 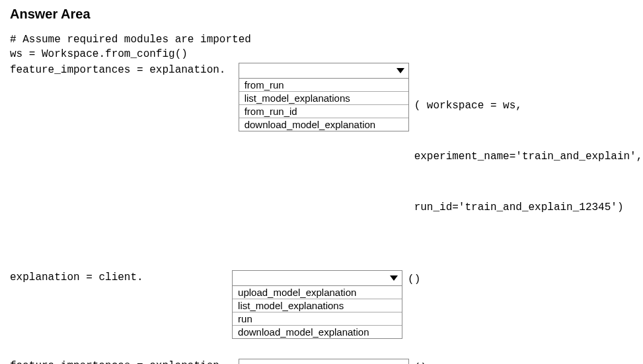 I want to click on row1-after-line1: ( workspace = ws,, so click(x=529, y=106).